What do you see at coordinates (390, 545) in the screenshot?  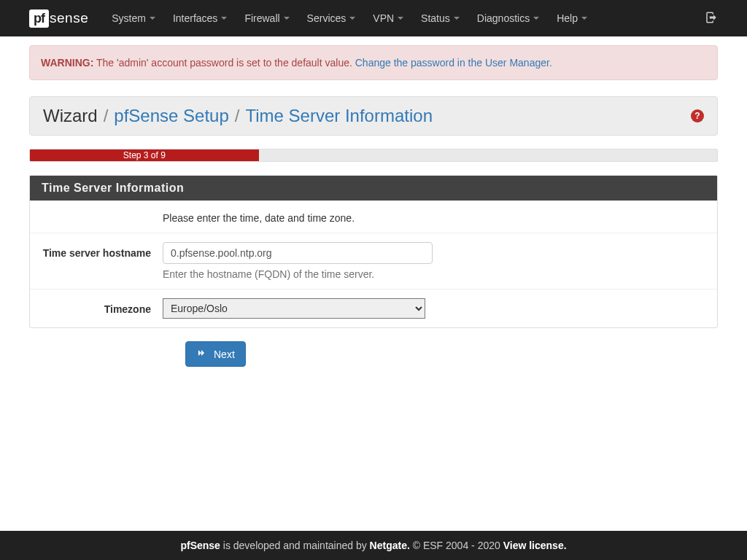 I see `footer-netgate-link: Netgate.` at bounding box center [390, 545].